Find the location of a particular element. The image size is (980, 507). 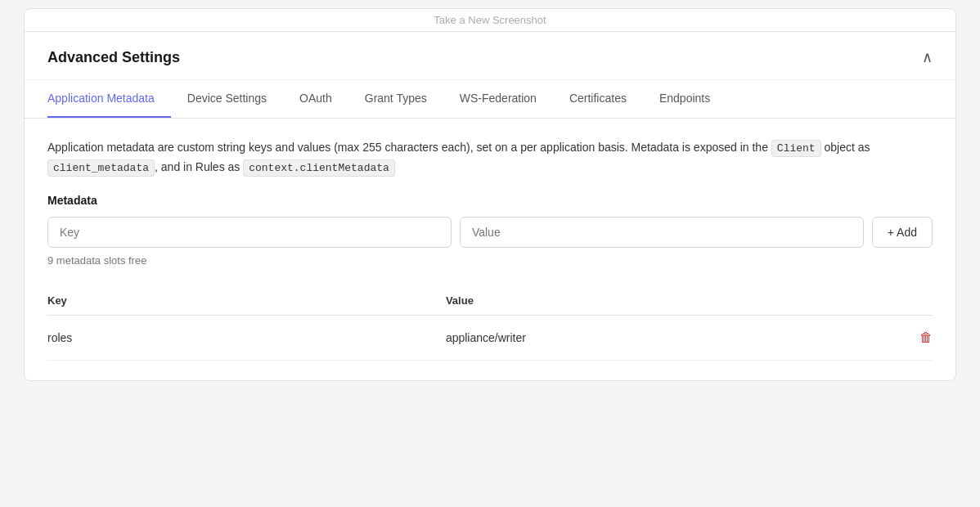

top-bar: Take a New Screenshot is located at coordinates (490, 20).